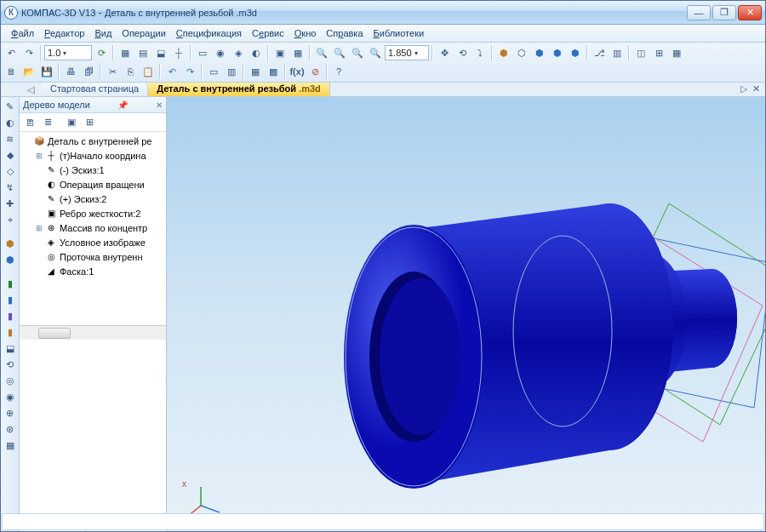 The image size is (766, 532). Describe the element at coordinates (10, 380) in the screenshot. I see `ls-p: ◎` at that location.